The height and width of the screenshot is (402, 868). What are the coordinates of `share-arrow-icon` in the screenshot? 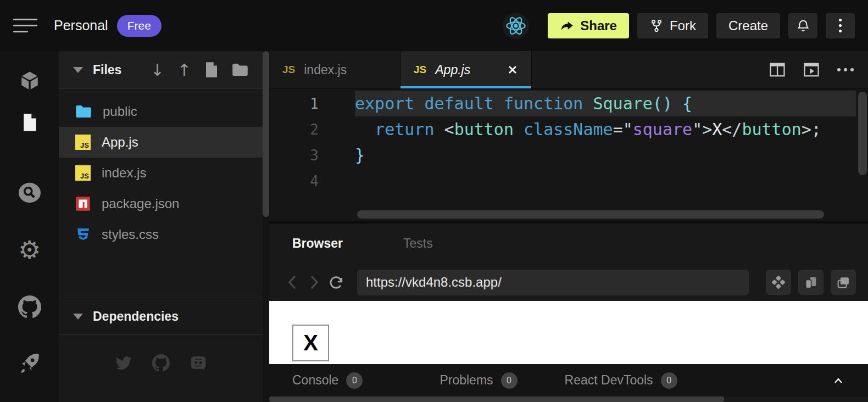 It's located at (567, 26).